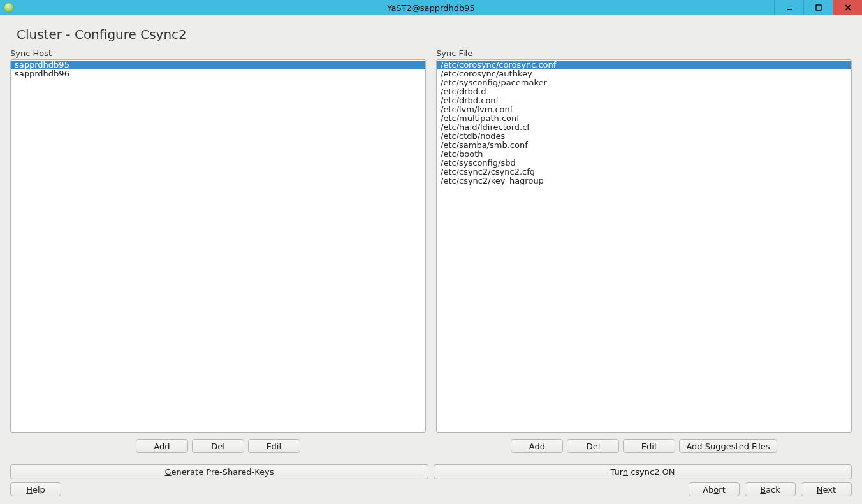 The image size is (862, 504). What do you see at coordinates (162, 446) in the screenshot?
I see `sync-host-add-button: Add` at bounding box center [162, 446].